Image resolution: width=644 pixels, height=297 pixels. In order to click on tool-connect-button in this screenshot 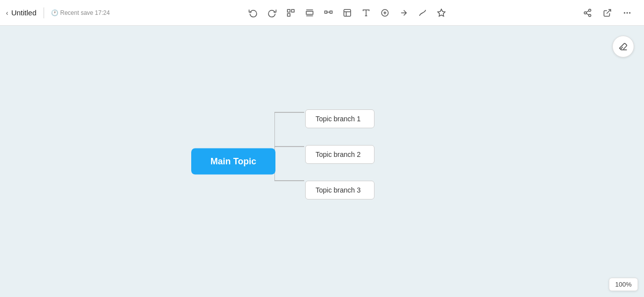, I will do `click(404, 13)`.